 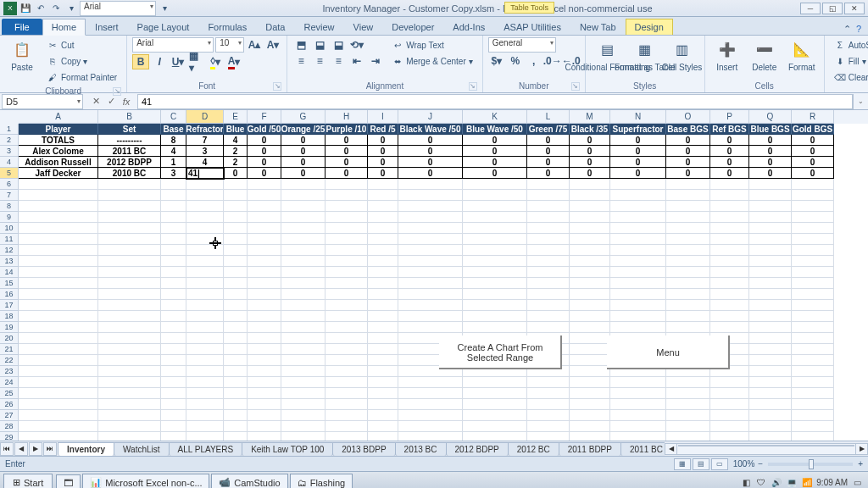 I want to click on next-sheet-button: ▶, so click(x=36, y=449).